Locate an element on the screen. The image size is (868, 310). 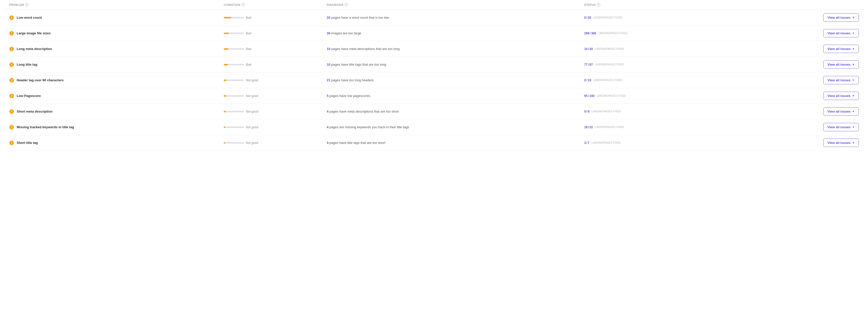
diagnosis-count: 21 is located at coordinates (329, 80).